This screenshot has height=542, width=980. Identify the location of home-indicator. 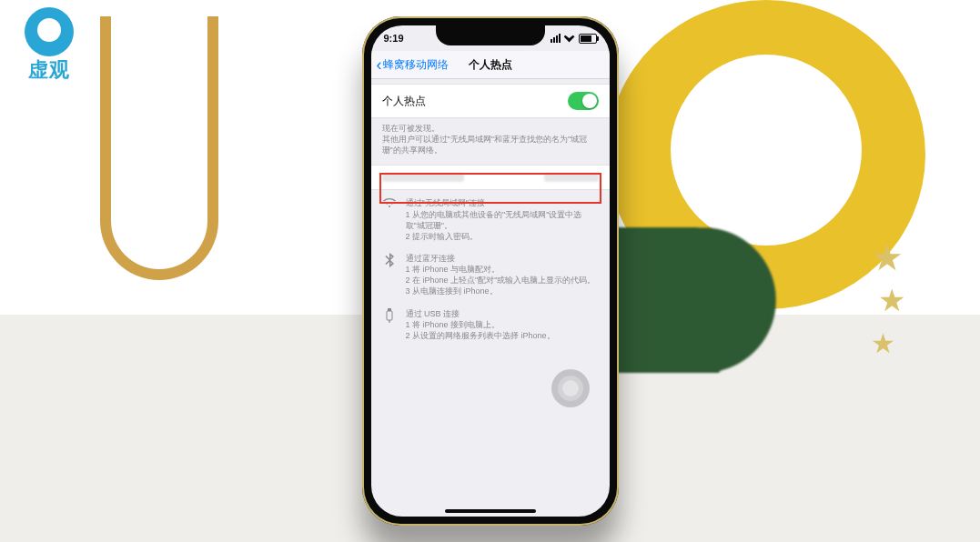
(490, 511).